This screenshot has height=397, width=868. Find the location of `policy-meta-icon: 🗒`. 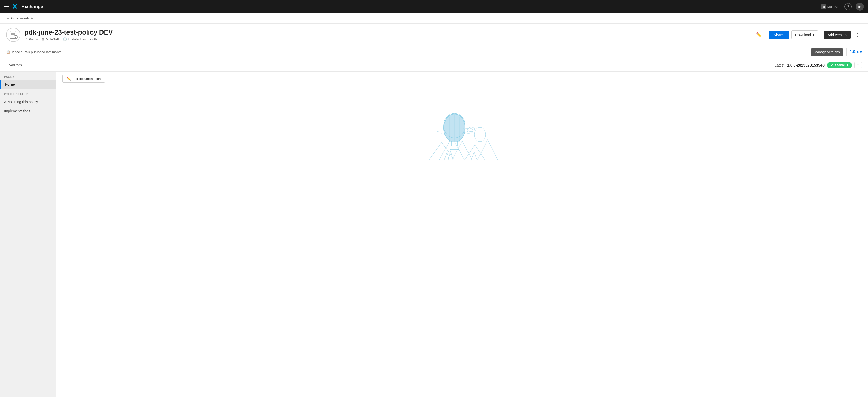

policy-meta-icon: 🗒 is located at coordinates (26, 39).